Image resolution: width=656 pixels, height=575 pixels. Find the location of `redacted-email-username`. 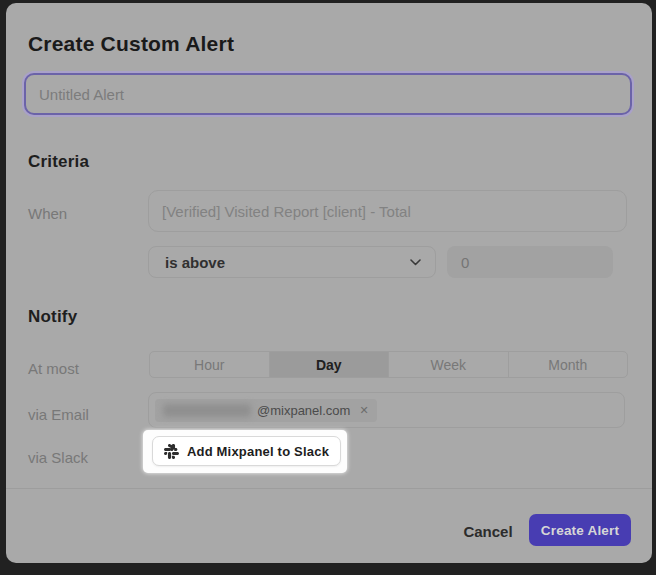

redacted-email-username is located at coordinates (207, 410).